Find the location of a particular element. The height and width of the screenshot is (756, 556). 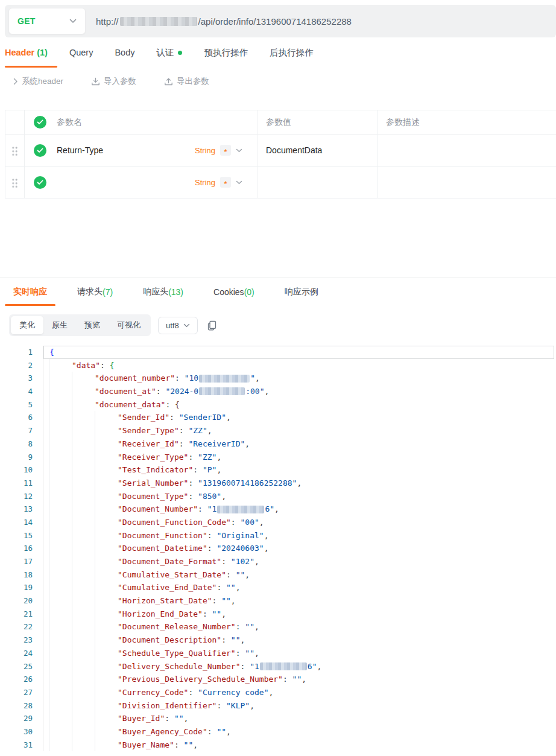

params-toolbar: 系统header 导入参数 导出参数 is located at coordinates (278, 81).